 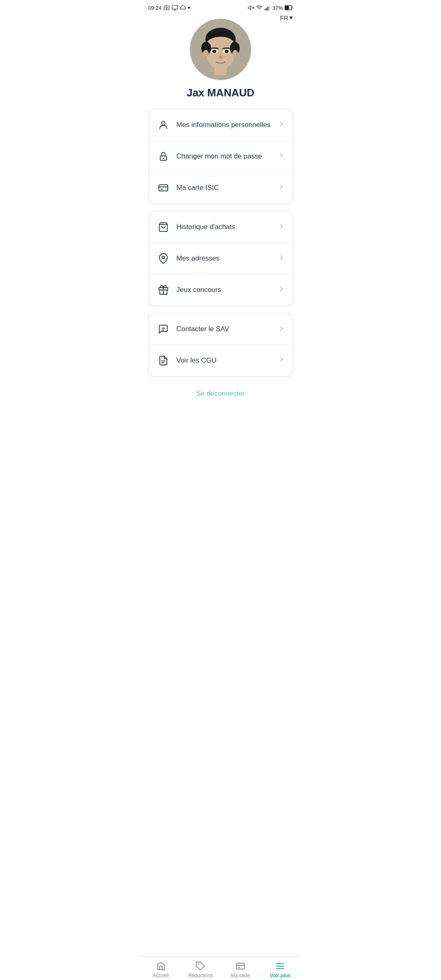 I want to click on lock-icon, so click(x=163, y=156).